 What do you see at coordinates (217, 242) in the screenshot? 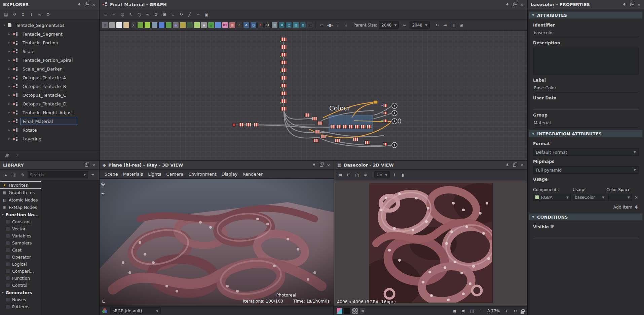
I see `view3d-viewport: ◎☀ Photoreal Iterations: 100/100 Time: 1…` at bounding box center [217, 242].